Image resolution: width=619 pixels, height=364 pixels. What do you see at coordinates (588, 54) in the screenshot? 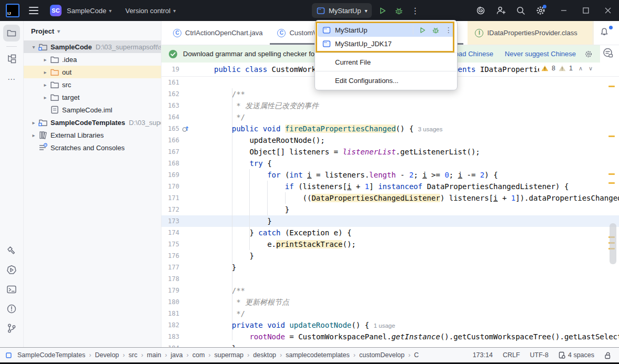
I see `banner-settings-gear-icon` at bounding box center [588, 54].